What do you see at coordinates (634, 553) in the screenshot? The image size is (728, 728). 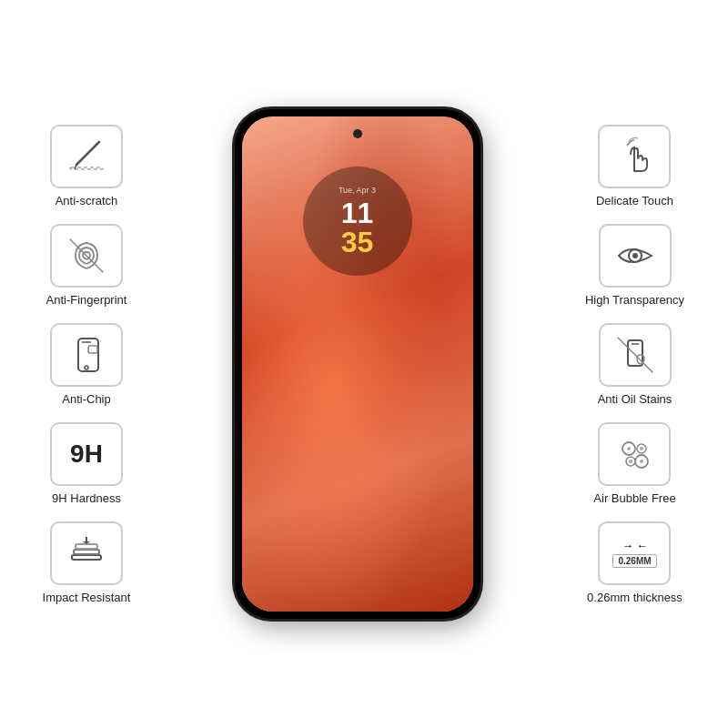 I see `thickness-inner: → ← 0.26MM` at bounding box center [634, 553].